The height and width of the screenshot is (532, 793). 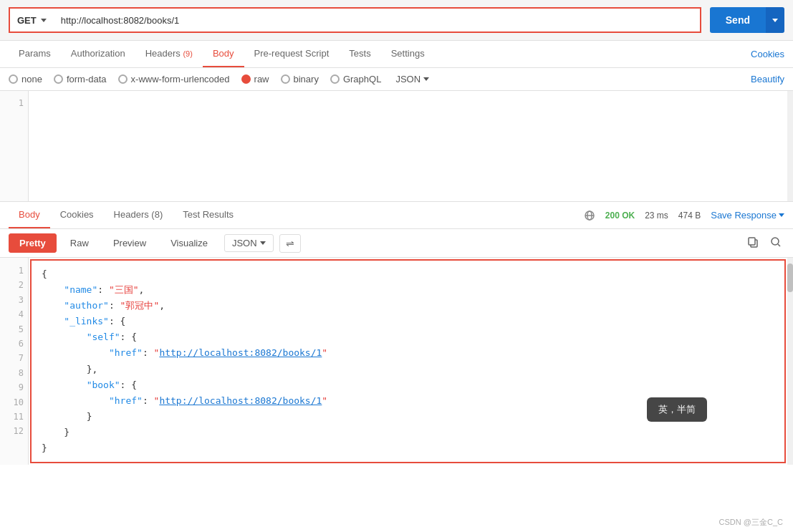 I want to click on radio-binary: binary, so click(x=299, y=79).